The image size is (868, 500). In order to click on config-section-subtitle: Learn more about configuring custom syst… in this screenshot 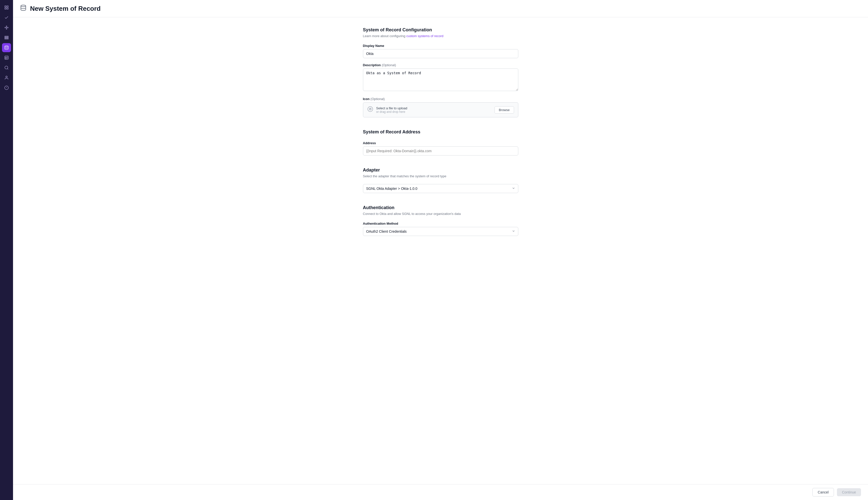, I will do `click(441, 36)`.